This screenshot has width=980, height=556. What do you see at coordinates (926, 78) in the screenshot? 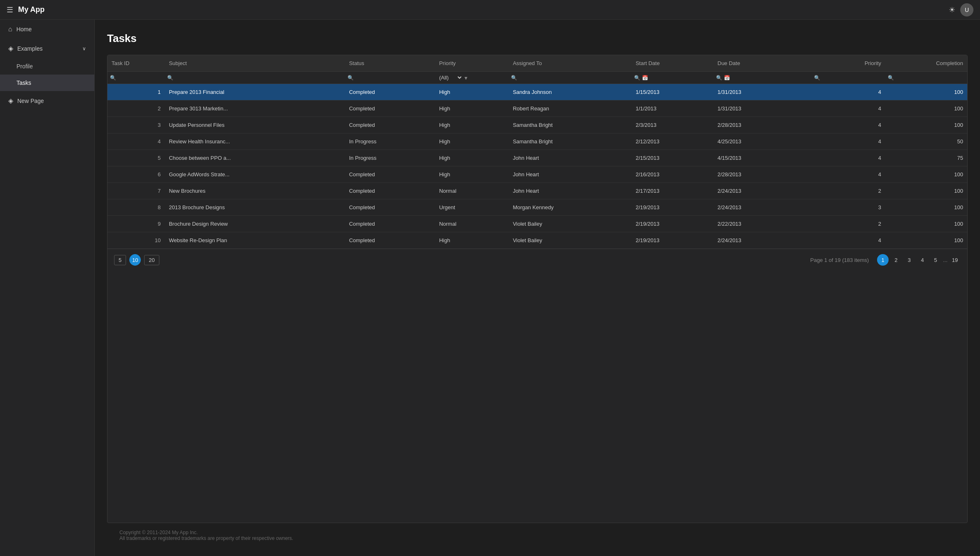
I see `filter-completion: 🔍` at bounding box center [926, 78].